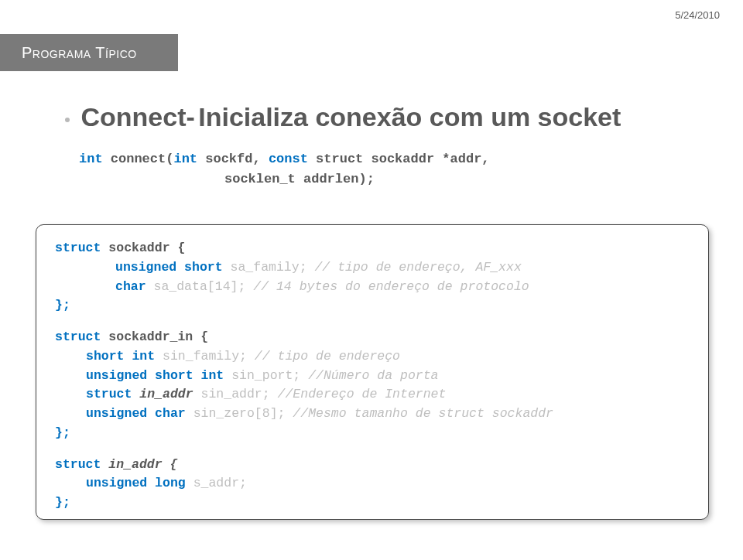 This screenshot has width=743, height=560. What do you see at coordinates (373, 376) in the screenshot?
I see `l7-cmt: //Número da porta` at bounding box center [373, 376].